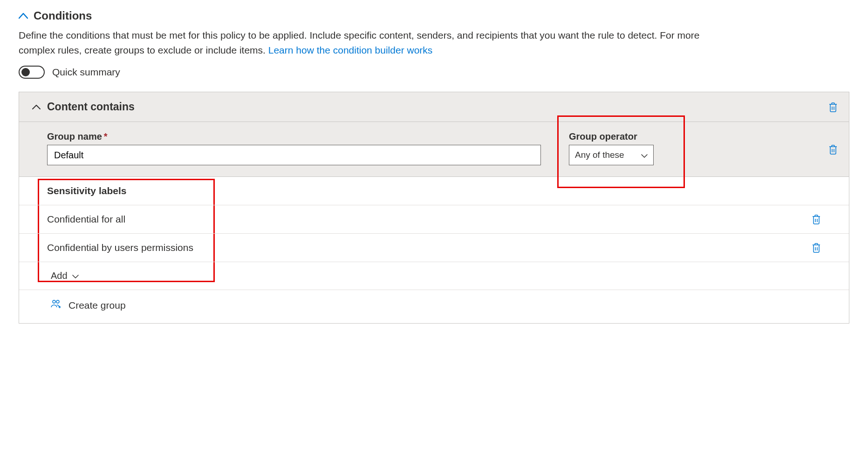 Image resolution: width=868 pixels, height=453 pixels. What do you see at coordinates (434, 276) in the screenshot?
I see `add-row: Add` at bounding box center [434, 276].